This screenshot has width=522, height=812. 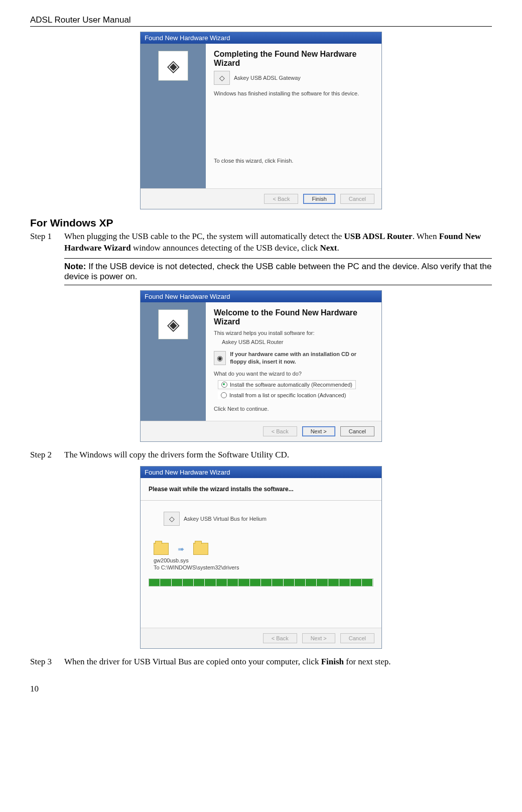 What do you see at coordinates (177, 455) in the screenshot?
I see `step-text: The Windows will copy the drivers form t…` at bounding box center [177, 455].